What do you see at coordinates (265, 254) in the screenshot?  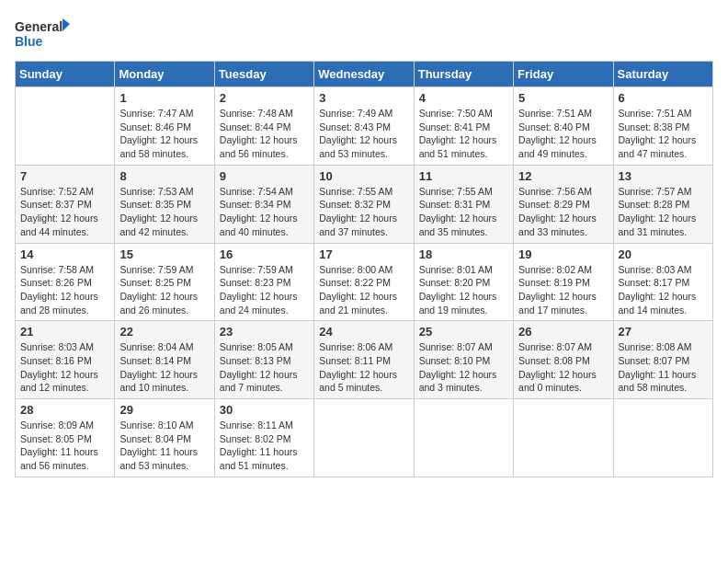 I see `day-number: 16` at bounding box center [265, 254].